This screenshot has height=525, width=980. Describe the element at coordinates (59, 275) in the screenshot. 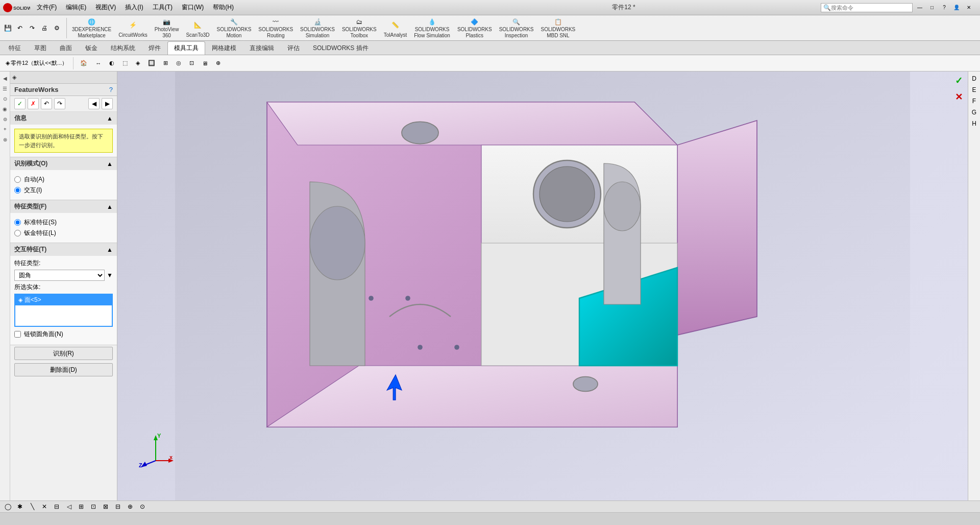

I see `feature-type-dropdown: 圆角` at that location.